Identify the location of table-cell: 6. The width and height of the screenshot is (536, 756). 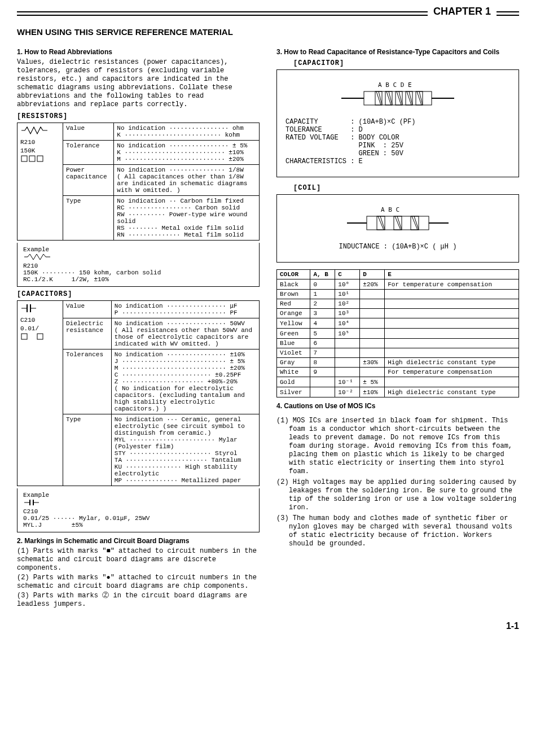
(323, 343).